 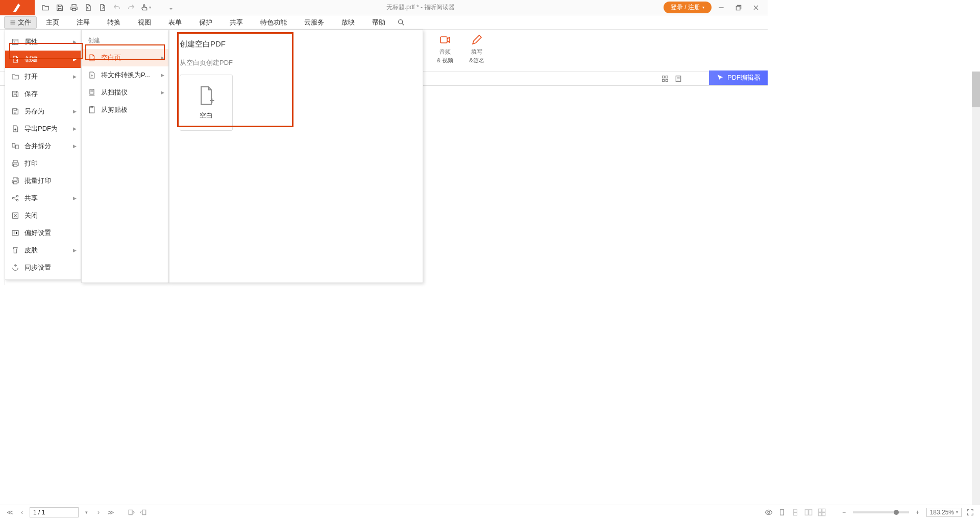 What do you see at coordinates (43, 155) in the screenshot?
I see `file-backstage-menu: 属性▶创建▶打开▶保存另存为▶导出PDF为▶合并拆分▶打印批量打印共享▶关闭偏好…` at bounding box center [43, 155].